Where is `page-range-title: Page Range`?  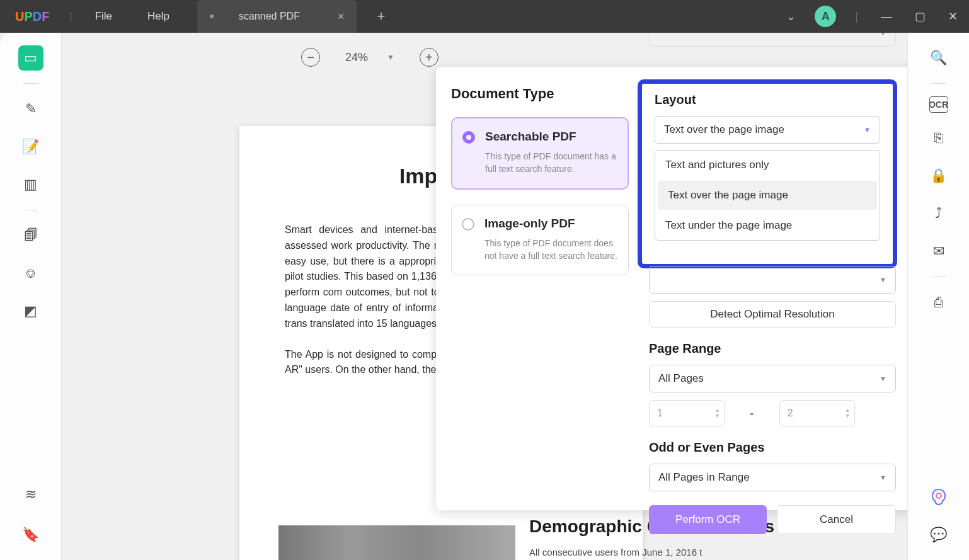 page-range-title: Page Range is located at coordinates (772, 349).